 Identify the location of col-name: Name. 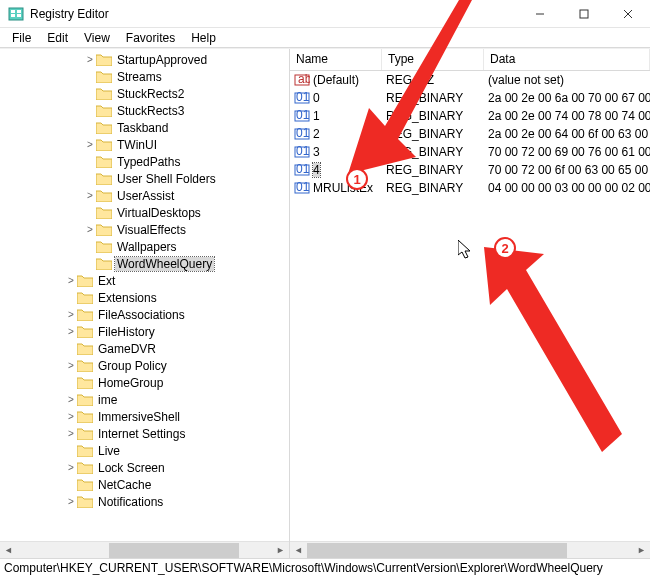
(336, 60).